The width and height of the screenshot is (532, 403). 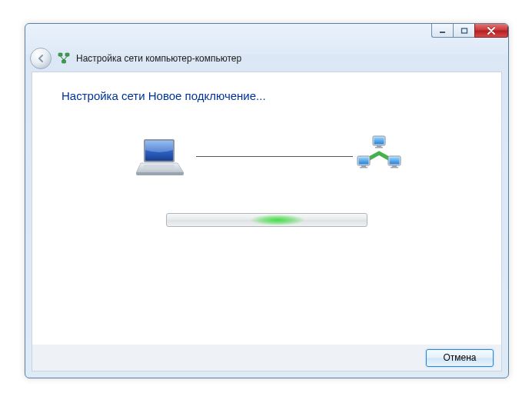 I want to click on cancel-button: Отмена, so click(x=460, y=358).